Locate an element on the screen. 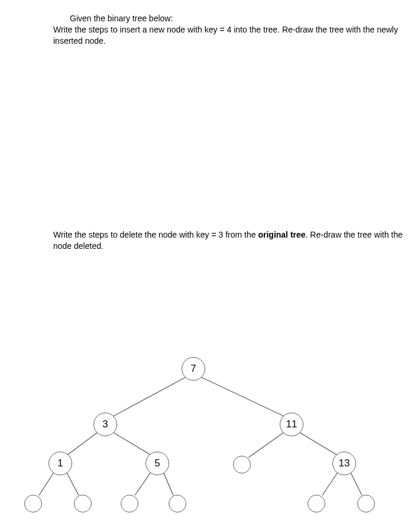 The width and height of the screenshot is (414, 532). q2-bold: original tree is located at coordinates (282, 235).